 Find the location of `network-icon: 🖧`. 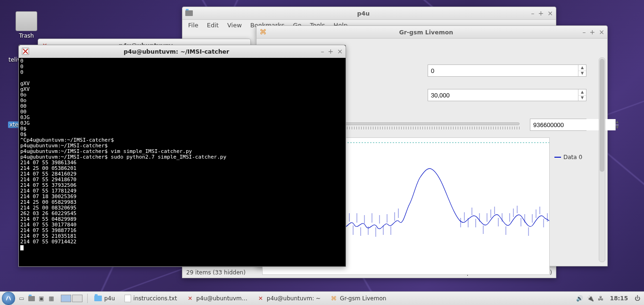

network-icon: 🖧 is located at coordinates (601, 298).